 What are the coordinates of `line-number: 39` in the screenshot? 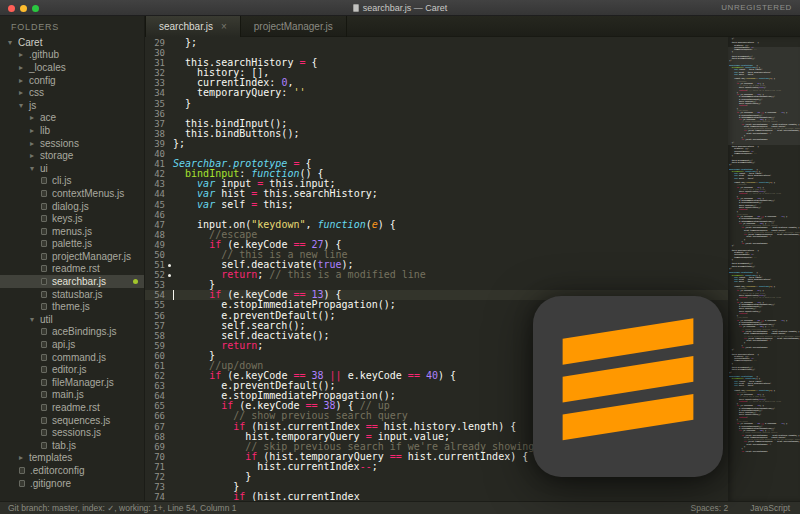 It's located at (155, 144).